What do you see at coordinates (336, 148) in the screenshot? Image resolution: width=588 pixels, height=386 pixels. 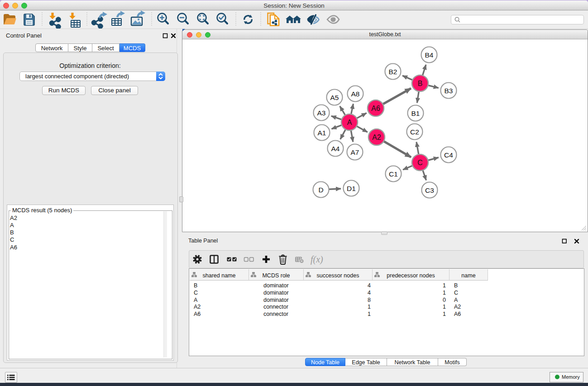 I see `svg-text: A4` at bounding box center [336, 148].